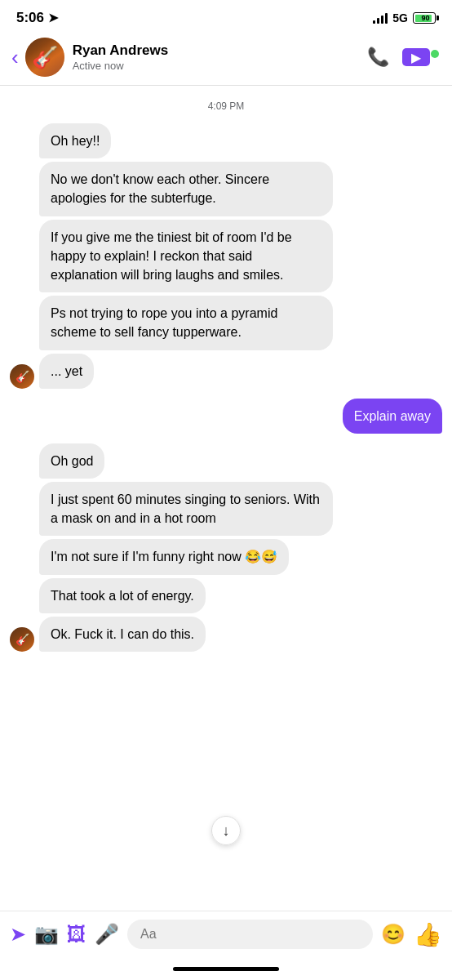 The width and height of the screenshot is (452, 980). I want to click on bubble-received: Ok. Fuck it. I can do this., so click(122, 634).